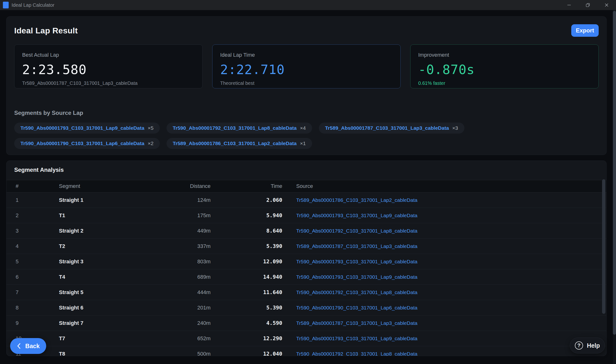 The width and height of the screenshot is (616, 364). What do you see at coordinates (188, 231) in the screenshot?
I see `cell-distance: 449m` at bounding box center [188, 231].